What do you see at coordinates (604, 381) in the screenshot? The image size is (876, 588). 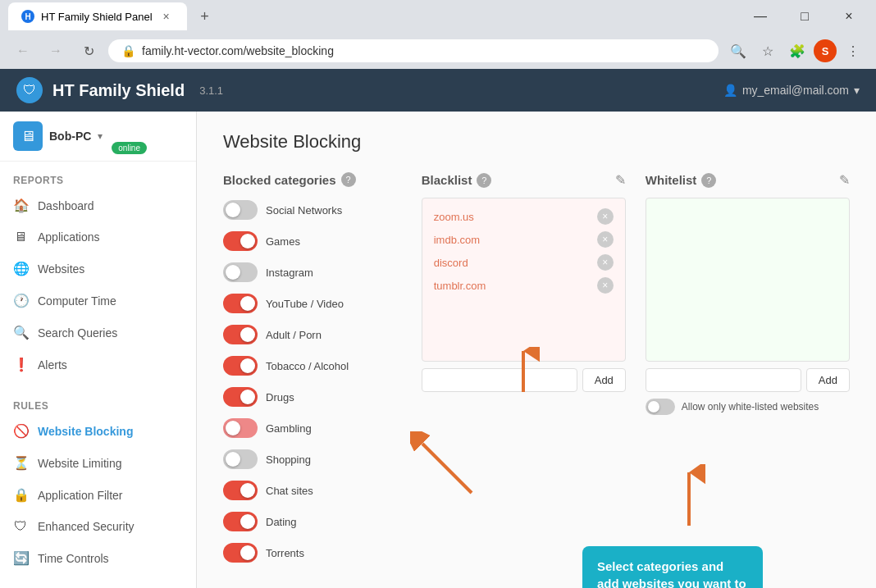 I see `blacklist-add-button: Add` at bounding box center [604, 381].